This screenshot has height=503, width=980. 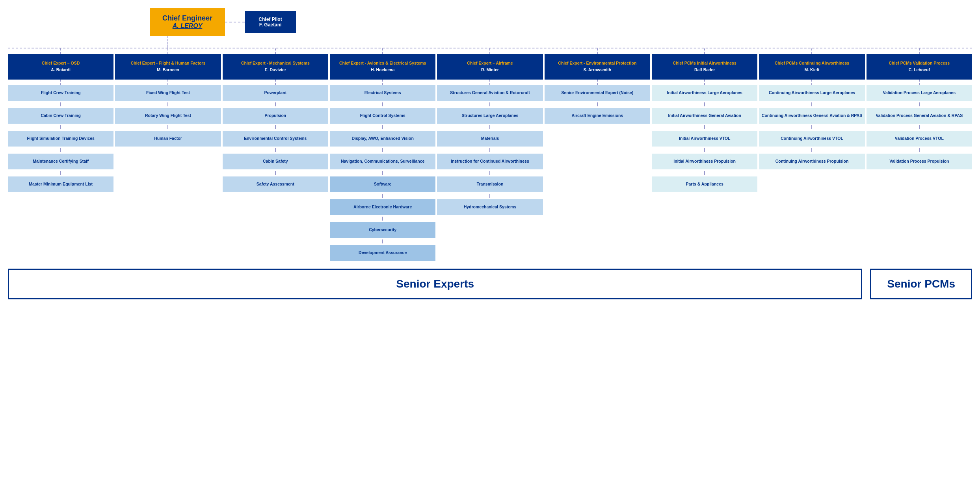 What do you see at coordinates (919, 173) in the screenshot?
I see `col-pcm-val: Validation Process Large Aeroplanes Vali…` at bounding box center [919, 173].